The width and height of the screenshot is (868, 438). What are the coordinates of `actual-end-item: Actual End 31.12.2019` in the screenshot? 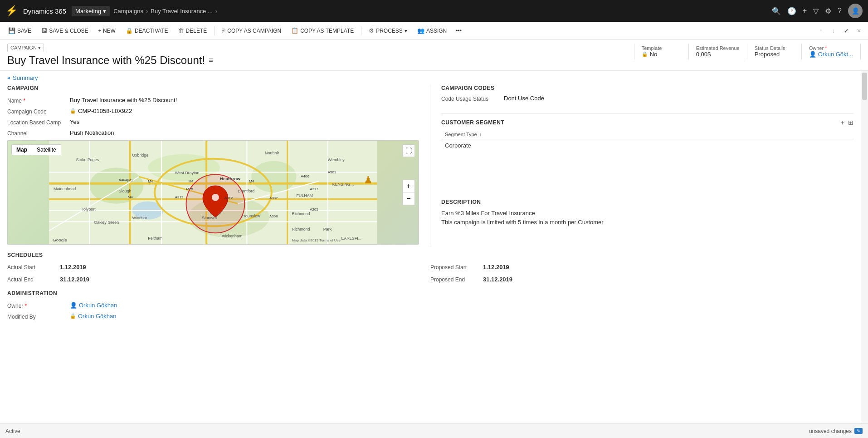 It's located at (219, 280).